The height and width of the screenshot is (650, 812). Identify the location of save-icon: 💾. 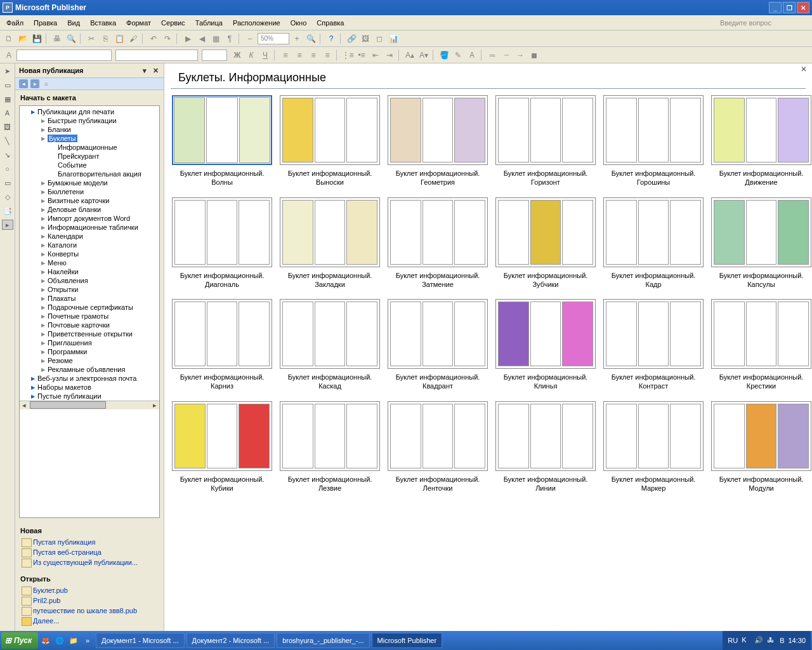
(37, 39).